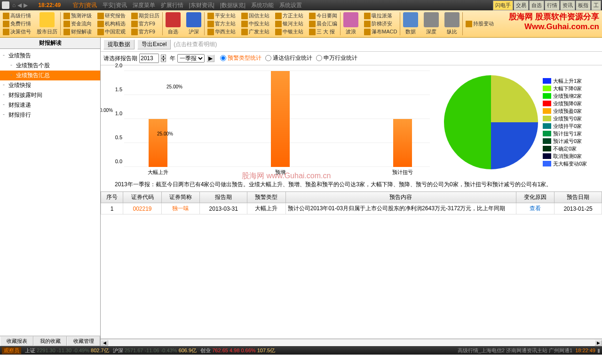  Describe the element at coordinates (323, 16) in the screenshot. I see `toolbar-item: 今日要闻` at that location.